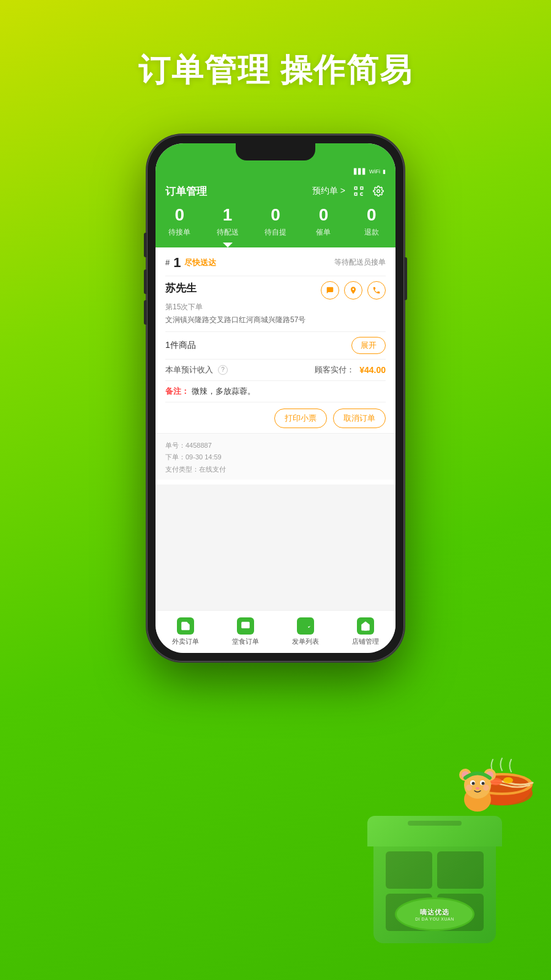 Image resolution: width=551 pixels, height=980 pixels. Describe the element at coordinates (276, 192) in the screenshot. I see `header-top-bar: 订单管理 预约单 >` at that location.